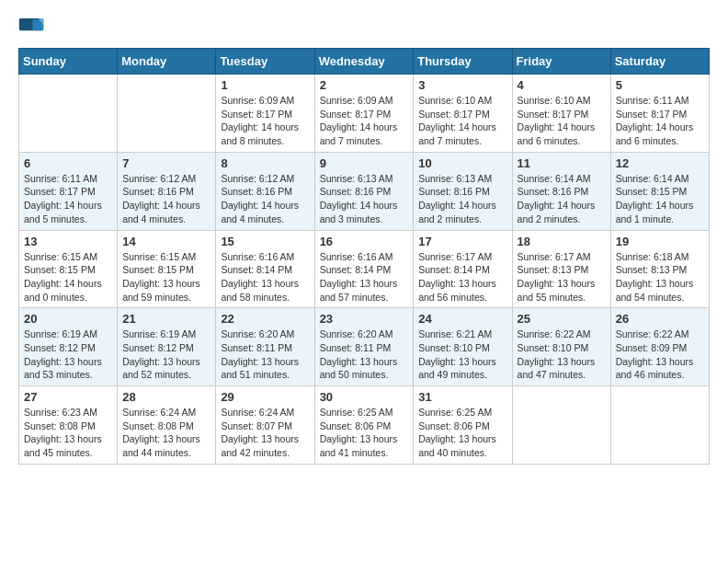 Image resolution: width=728 pixels, height=563 pixels. I want to click on calendar-cell: 28Sunrise: 6:24 AM Sunset: 8:08 PM Dayli…, so click(167, 425).